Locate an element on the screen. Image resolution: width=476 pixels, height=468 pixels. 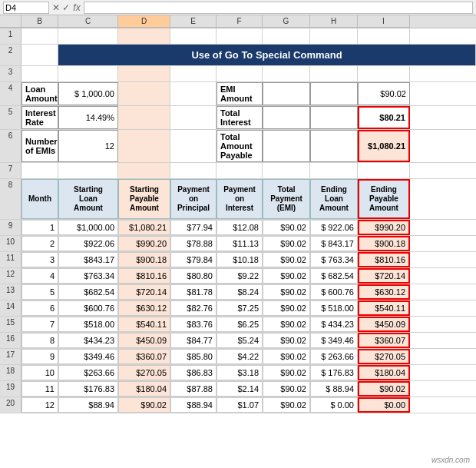
cell-month-15: 7 is located at coordinates (40, 324).